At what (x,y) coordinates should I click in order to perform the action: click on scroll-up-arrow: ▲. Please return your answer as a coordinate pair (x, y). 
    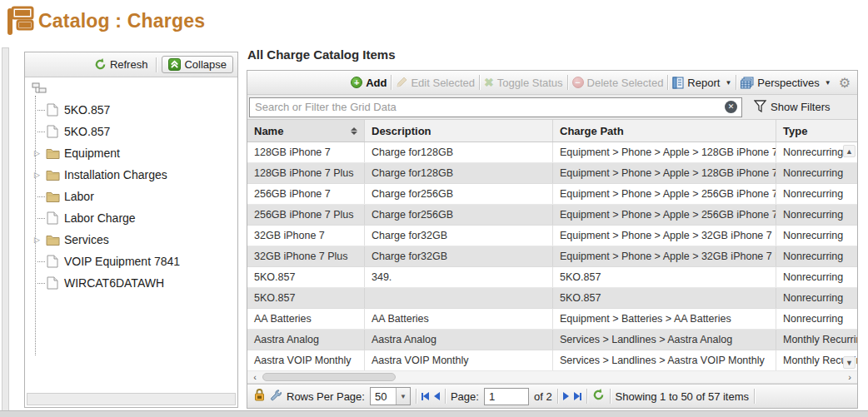
    Looking at the image, I should click on (850, 151).